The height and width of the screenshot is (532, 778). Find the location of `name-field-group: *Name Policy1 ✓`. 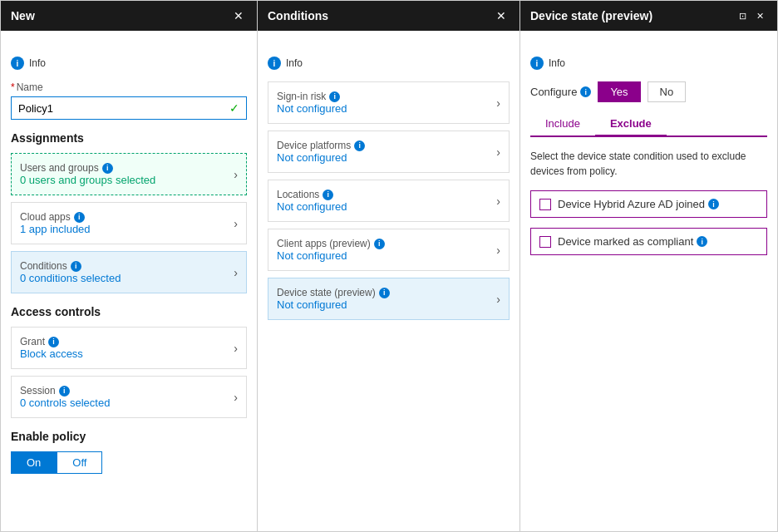

name-field-group: *Name Policy1 ✓ is located at coordinates (129, 101).